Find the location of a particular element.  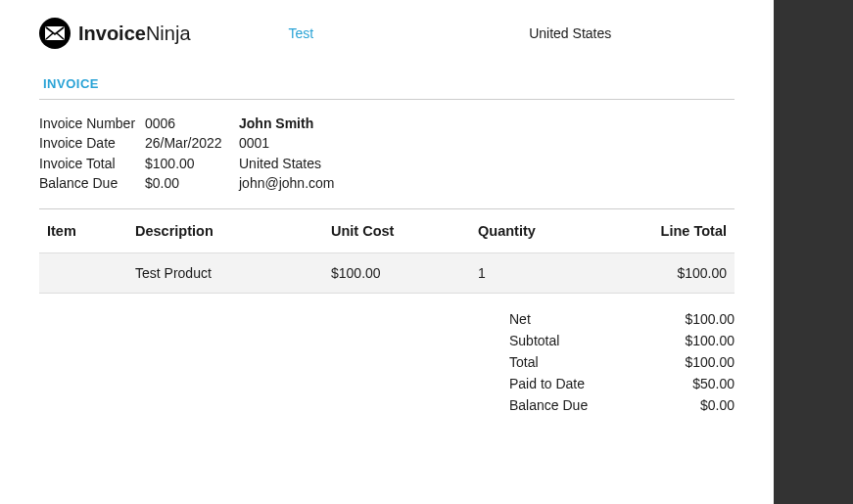

value-balance-due: $0.00 is located at coordinates (192, 183).